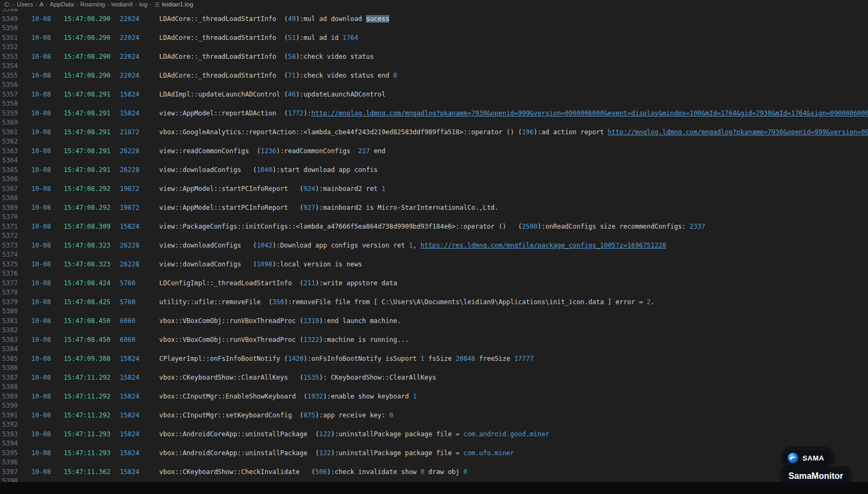 This screenshot has height=494, width=868. I want to click on line-number: 5391, so click(9, 416).